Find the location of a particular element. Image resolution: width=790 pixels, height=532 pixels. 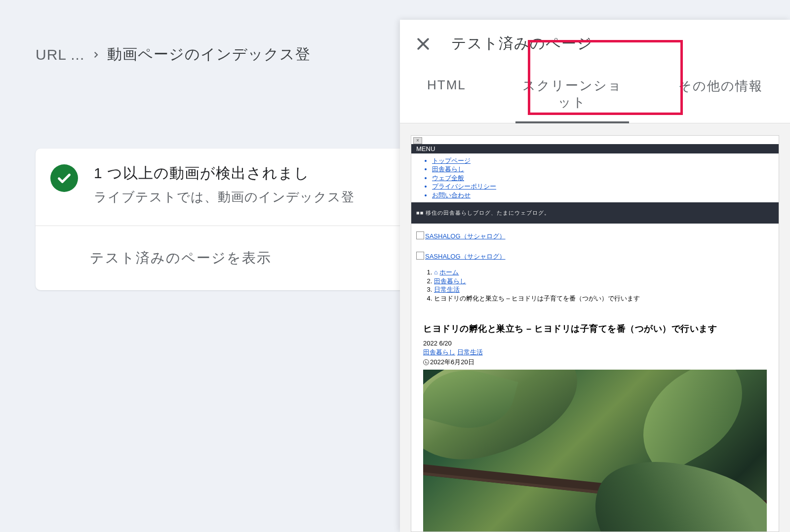

check-circle-icon is located at coordinates (64, 178).